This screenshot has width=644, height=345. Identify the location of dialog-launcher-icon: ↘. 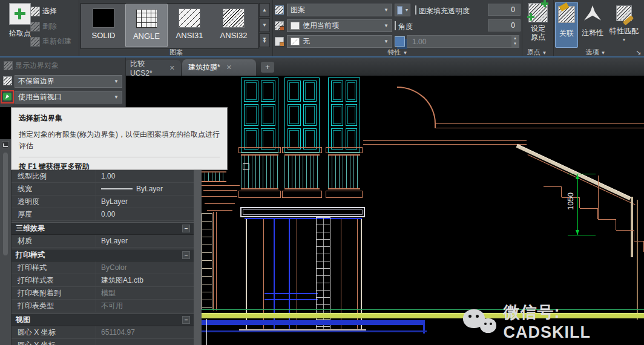
(638, 52).